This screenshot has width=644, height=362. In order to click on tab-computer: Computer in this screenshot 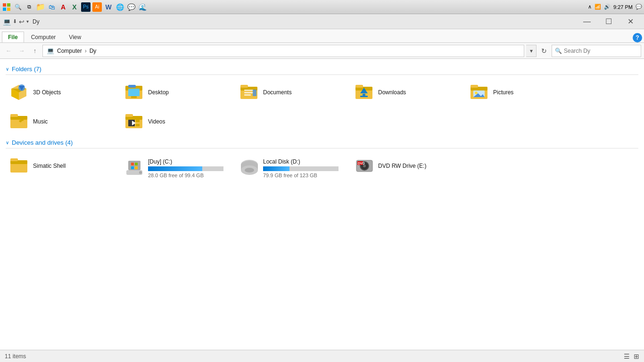, I will do `click(43, 37)`.